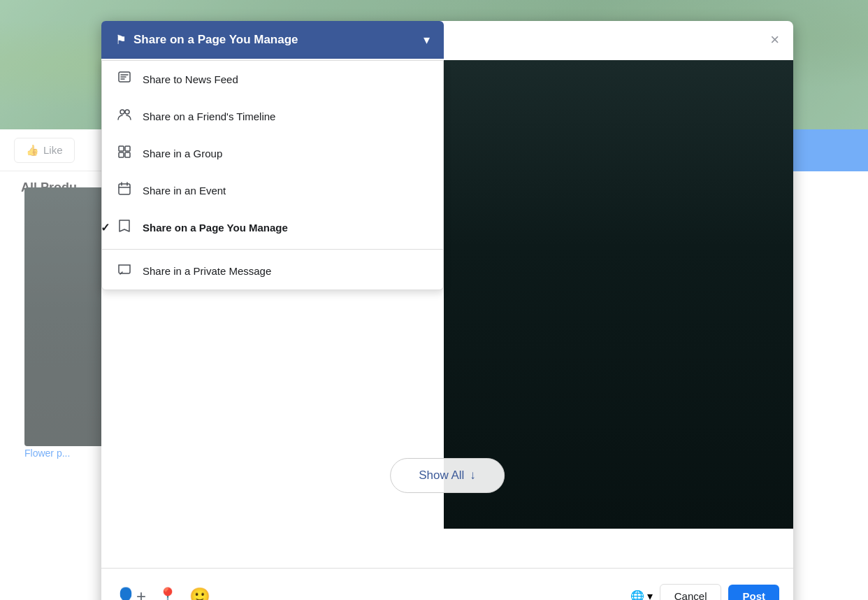 The image size is (868, 600). Describe the element at coordinates (131, 594) in the screenshot. I see `modal-add-friend-icon: 👤+` at that location.